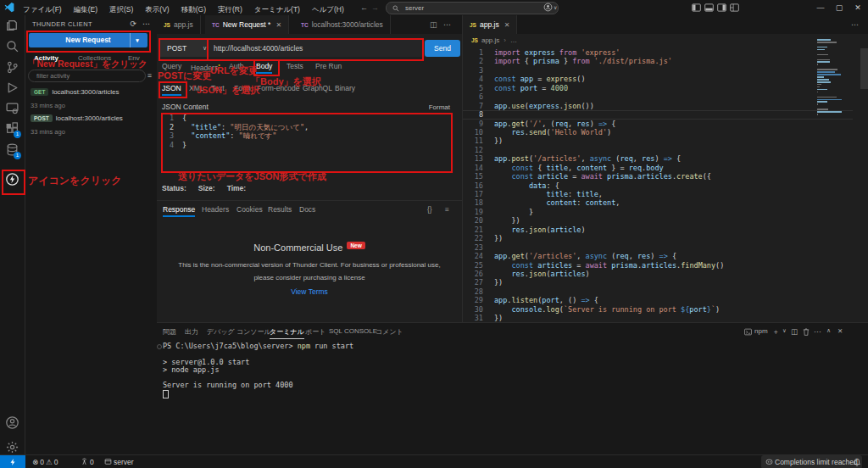 The width and height of the screenshot is (868, 468). Describe the element at coordinates (90, 119) in the screenshot. I see `request-url: localhost:3000/articles` at that location.